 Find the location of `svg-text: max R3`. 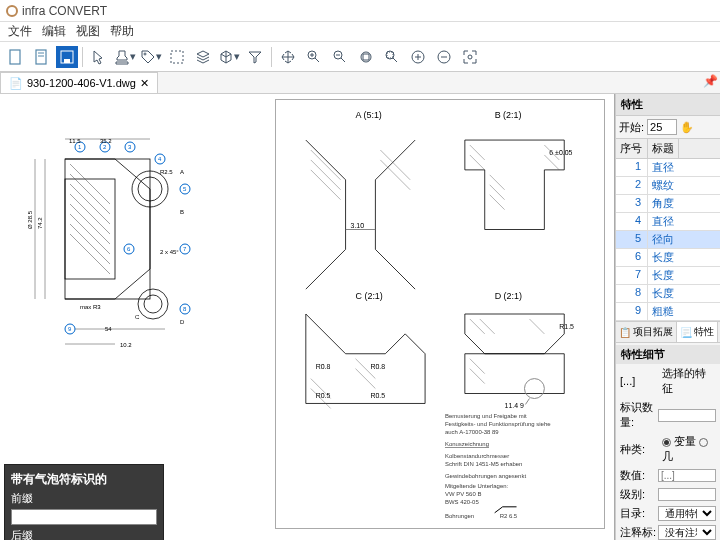

svg-text: max R3 is located at coordinates (90, 307).